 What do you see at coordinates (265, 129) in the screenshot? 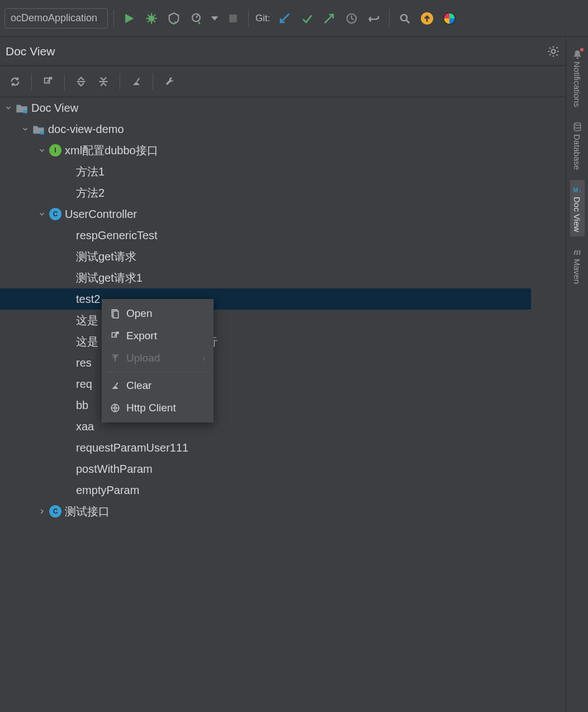
I see `tree-node-project: doc-view-demo` at bounding box center [265, 129].